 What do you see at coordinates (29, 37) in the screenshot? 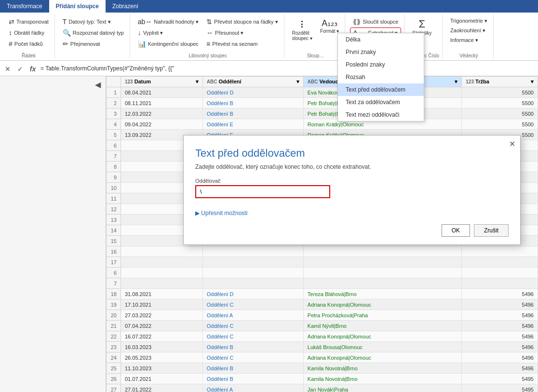
I see `ribbon-group-radek: ⇄ Transponovat ↕ Obrátit řádky # Počet ř…` at bounding box center [29, 37].